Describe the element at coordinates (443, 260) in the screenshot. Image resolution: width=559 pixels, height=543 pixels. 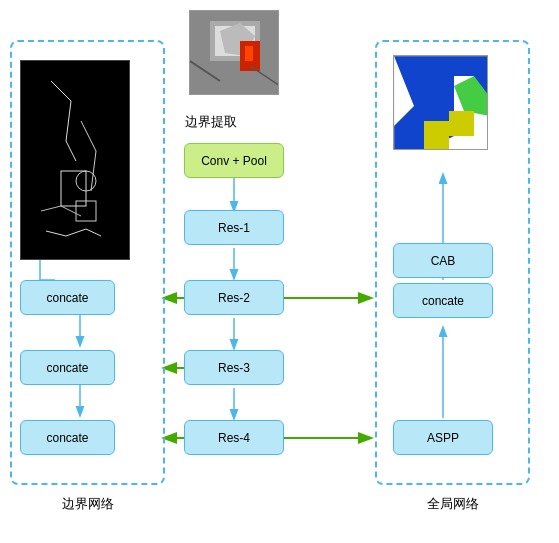
I see `cab-block: CAB` at that location.